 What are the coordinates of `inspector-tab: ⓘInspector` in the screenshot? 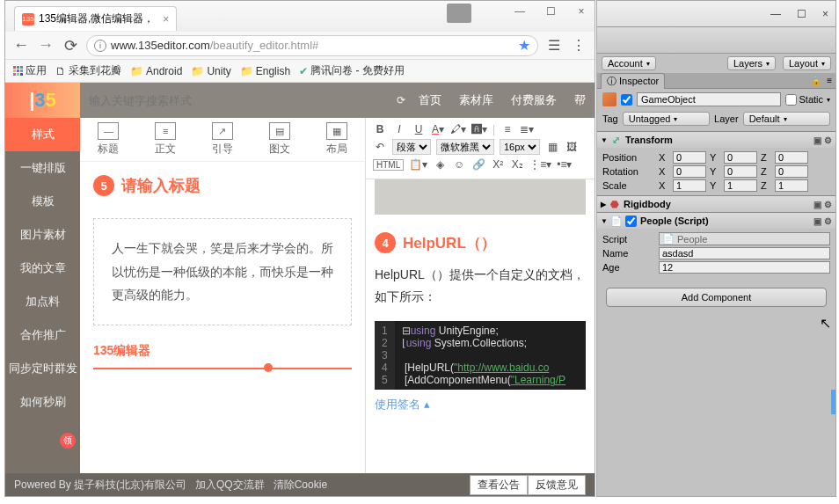 It's located at (633, 81).